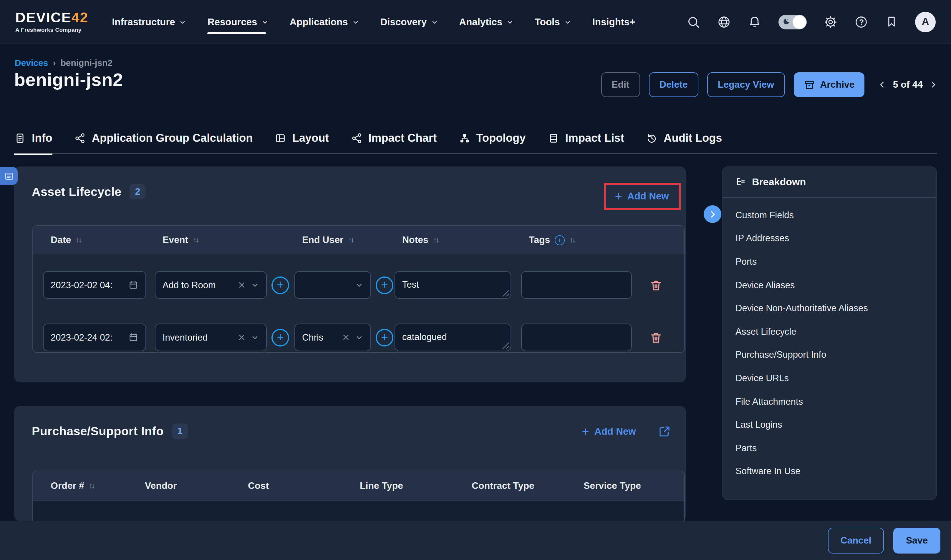 This screenshot has width=951, height=560. What do you see at coordinates (829, 355) in the screenshot?
I see `breakdown-item-purchase-support-info: Purchase/Support Info` at bounding box center [829, 355].